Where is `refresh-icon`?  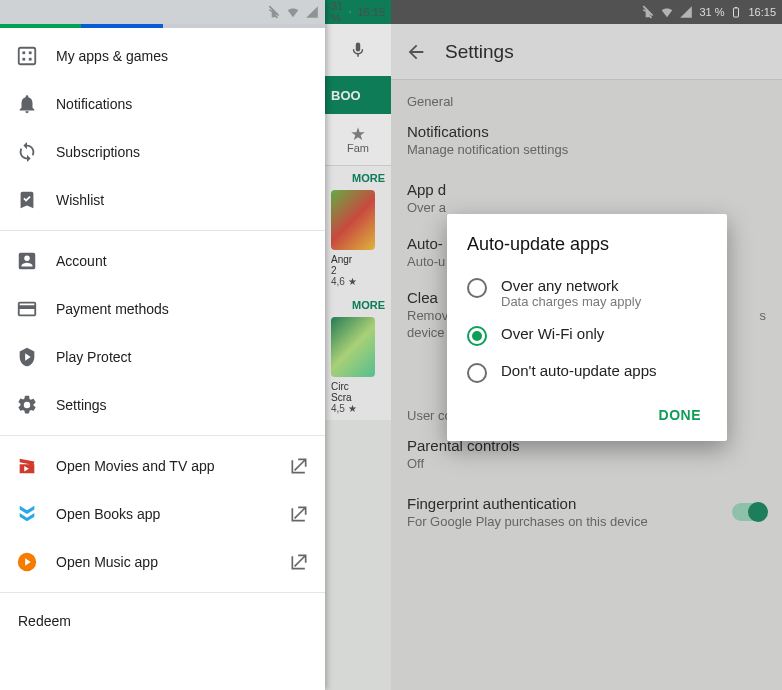
refresh-icon is located at coordinates (36, 152).